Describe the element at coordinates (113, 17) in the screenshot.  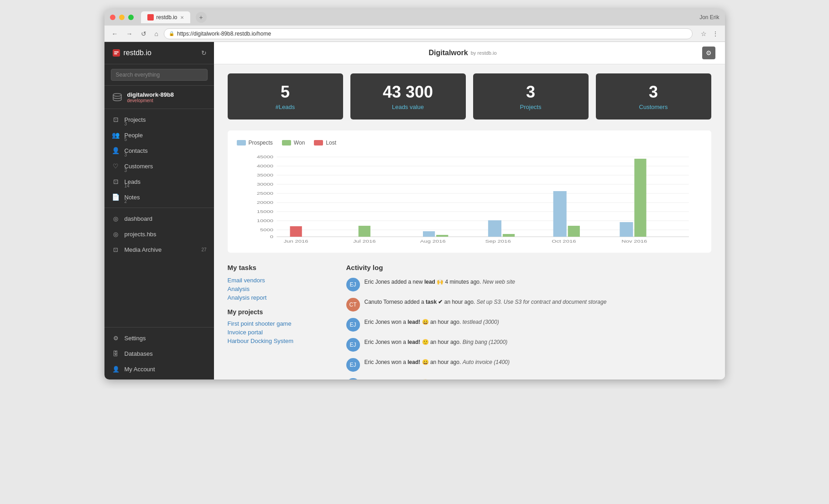
I see `close-button` at that location.